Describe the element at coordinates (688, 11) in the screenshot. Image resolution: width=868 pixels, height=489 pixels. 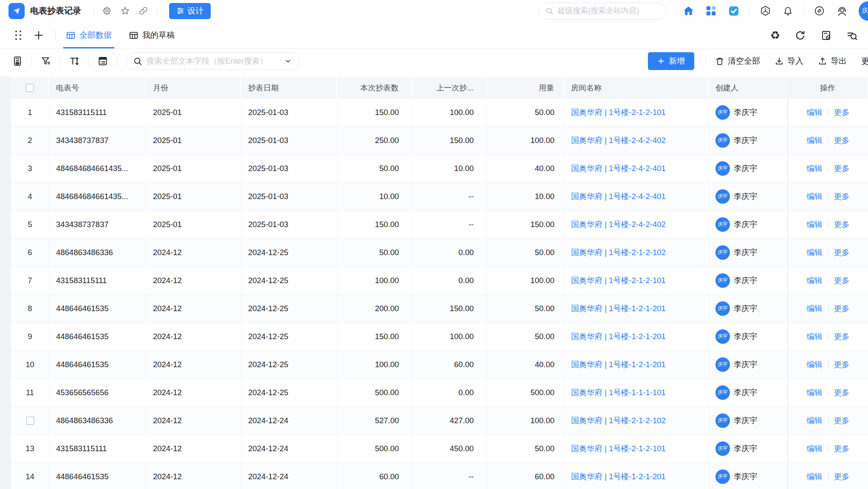
I see `home-icon` at that location.